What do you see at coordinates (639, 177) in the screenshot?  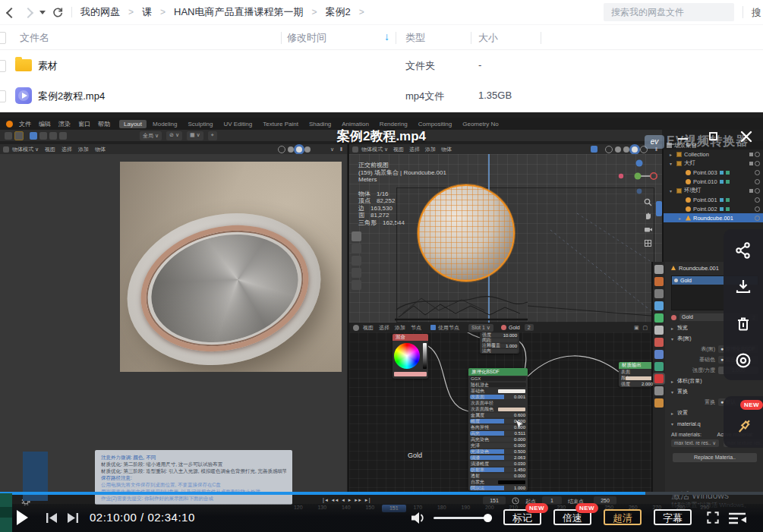 I see `navigation-gizmo` at bounding box center [639, 177].